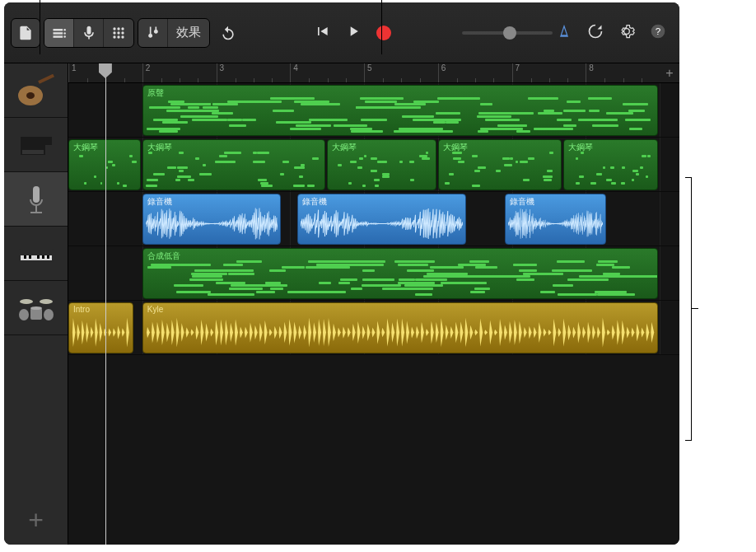 The image size is (756, 552). I want to click on toolbar: 效果, so click(342, 33).